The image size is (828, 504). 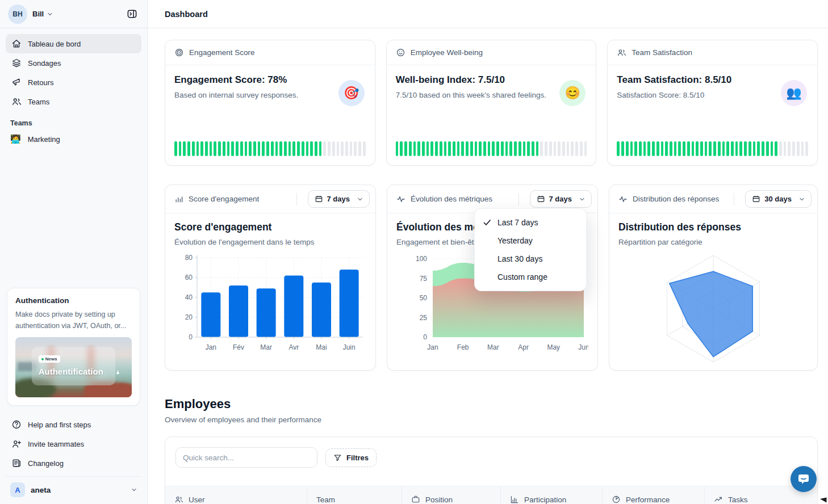 What do you see at coordinates (270, 278) in the screenshot?
I see `chart-card-engagement-score: Score d'engagement 7 days Score d'engage…` at bounding box center [270, 278].